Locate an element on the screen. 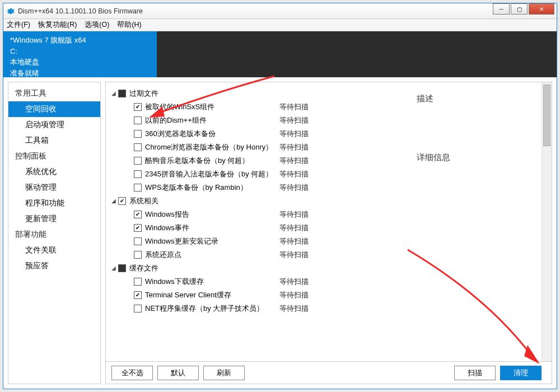  sidebar-item: 驱动管理 is located at coordinates (54, 188).